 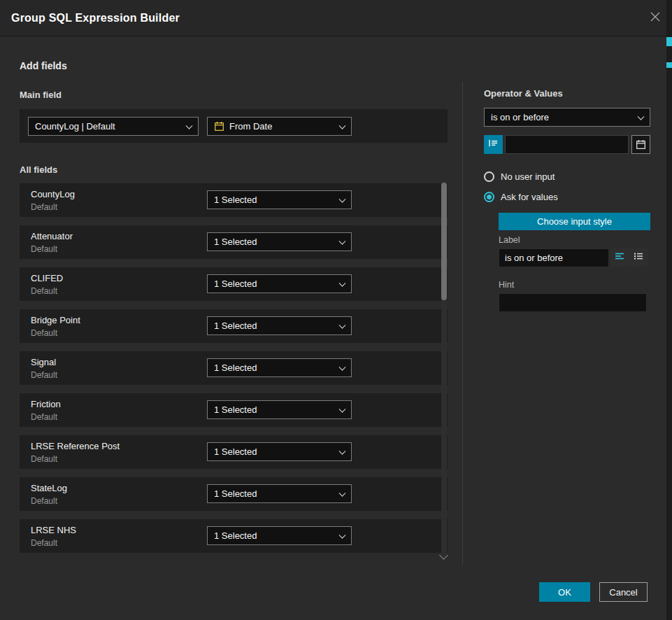 What do you see at coordinates (47, 279) in the screenshot?
I see `field-name: CLIFED` at bounding box center [47, 279].